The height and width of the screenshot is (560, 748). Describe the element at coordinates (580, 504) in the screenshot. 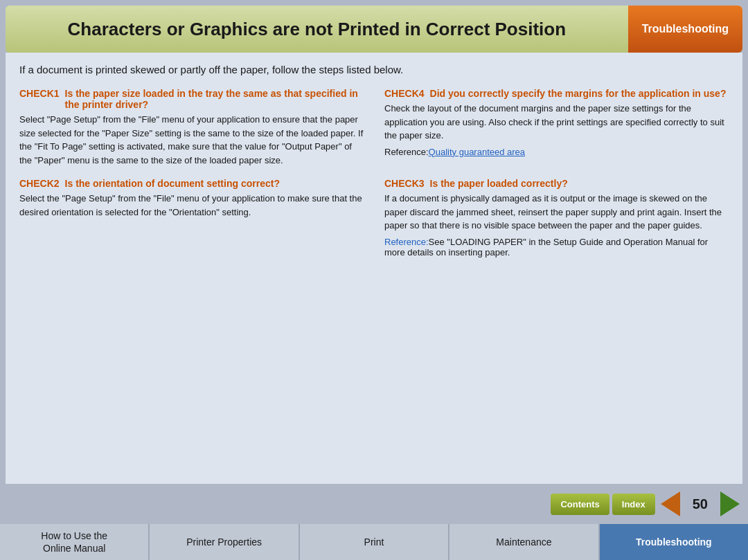

I see `contents-button: Contents` at that location.